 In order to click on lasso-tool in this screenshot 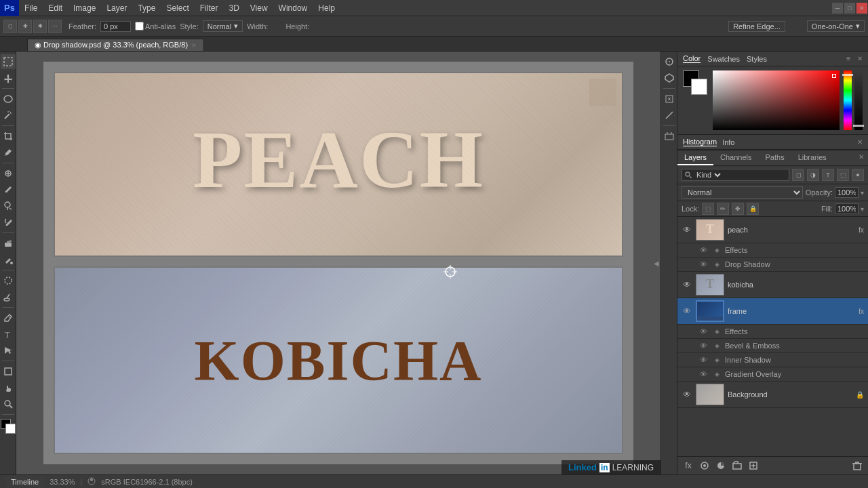, I will do `click(8, 99)`.